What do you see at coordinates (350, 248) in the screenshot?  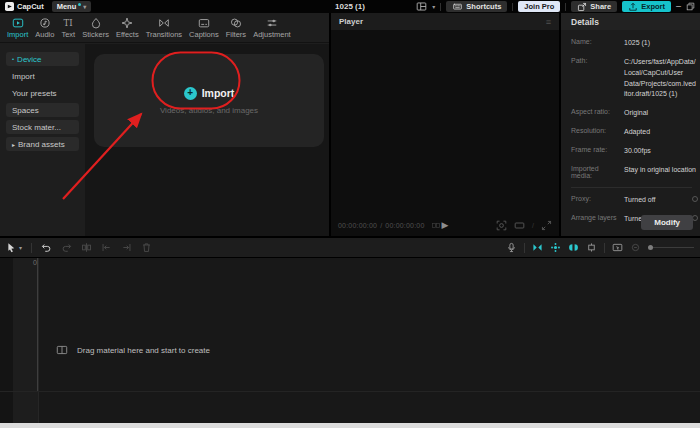 I see `timeline-toolbar: ▾` at bounding box center [350, 248].